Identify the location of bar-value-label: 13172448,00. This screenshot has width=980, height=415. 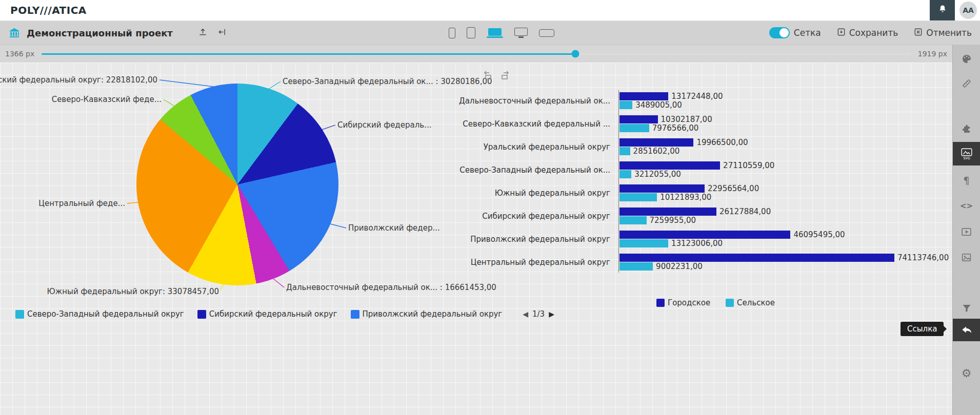
(697, 96).